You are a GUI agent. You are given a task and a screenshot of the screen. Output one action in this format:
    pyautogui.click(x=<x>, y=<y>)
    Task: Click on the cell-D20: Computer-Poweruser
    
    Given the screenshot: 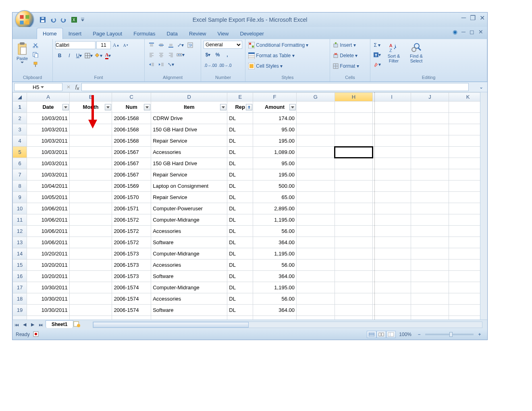 What is the action you would take?
    pyautogui.click(x=189, y=318)
    